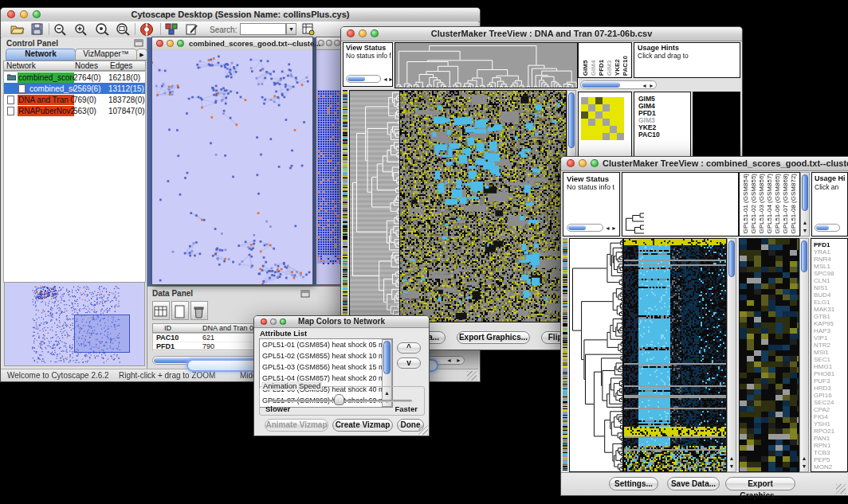 The image size is (848, 504). I want to click on gene-list-item: VIP1, so click(830, 338).